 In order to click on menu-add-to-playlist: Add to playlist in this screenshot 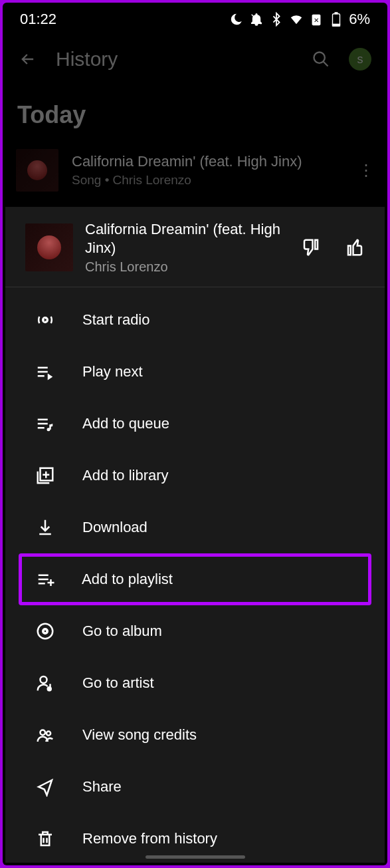, I will do `click(195, 579)`.